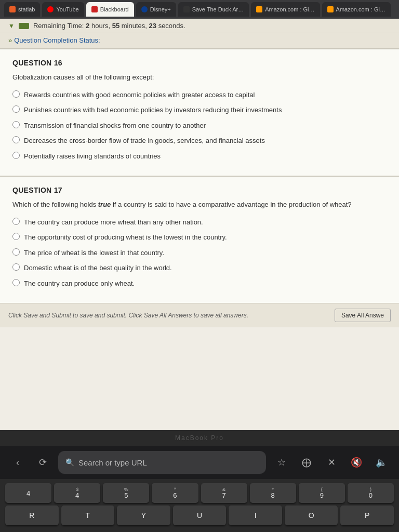 Image resolution: width=399 pixels, height=532 pixels. Describe the element at coordinates (285, 9) in the screenshot. I see `tab-amazon1: Amazon.com : Gi…` at that location.